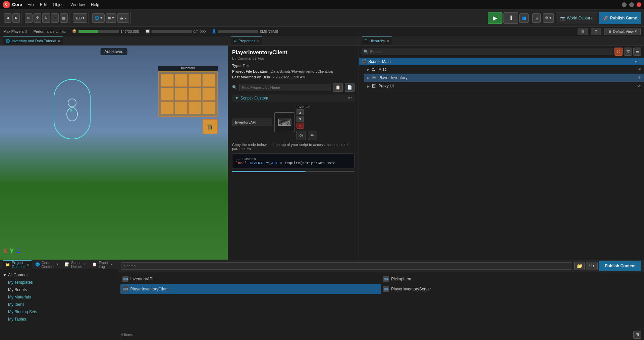 This screenshot has height=340, width=644. I want to click on my-materials-item: My Materials, so click(59, 297).